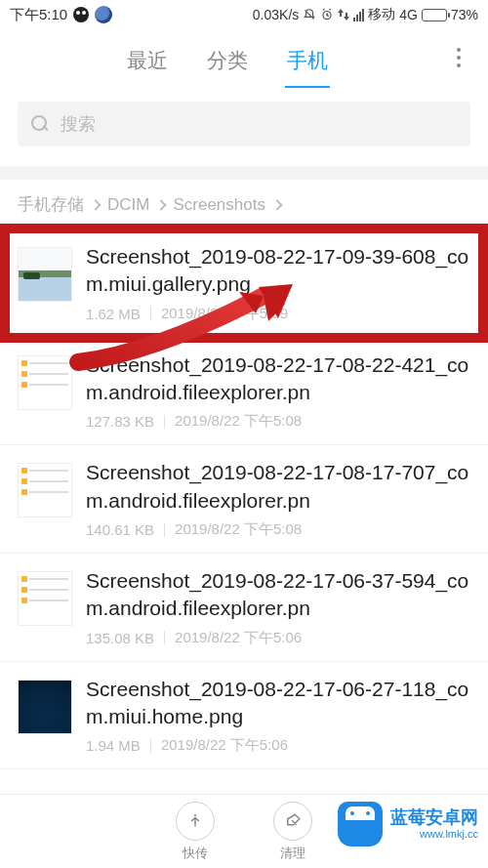 The height and width of the screenshot is (868, 488). I want to click on breadcrumb: 手机存储DCIMScreenshots, so click(244, 205).